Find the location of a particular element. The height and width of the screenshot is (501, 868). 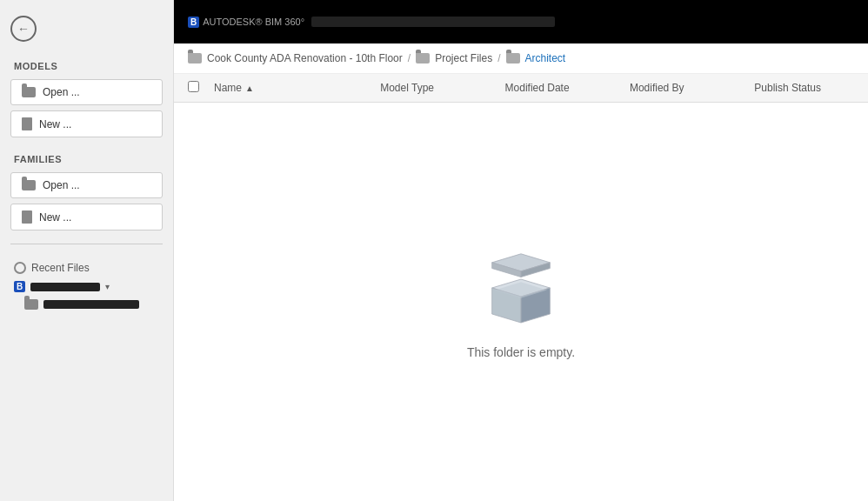

bim-logo-b: B is located at coordinates (193, 23).